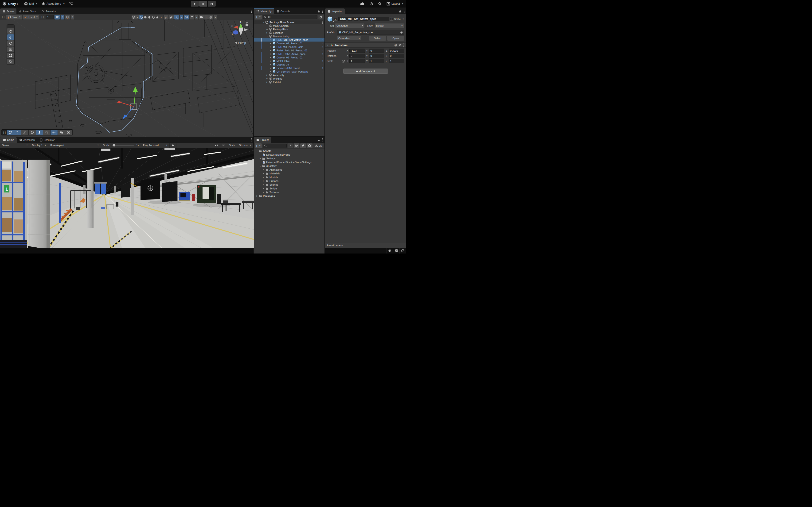 The image size is (812, 507). Describe the element at coordinates (396, 56) in the screenshot. I see `rotation-z-field: 0` at that location.